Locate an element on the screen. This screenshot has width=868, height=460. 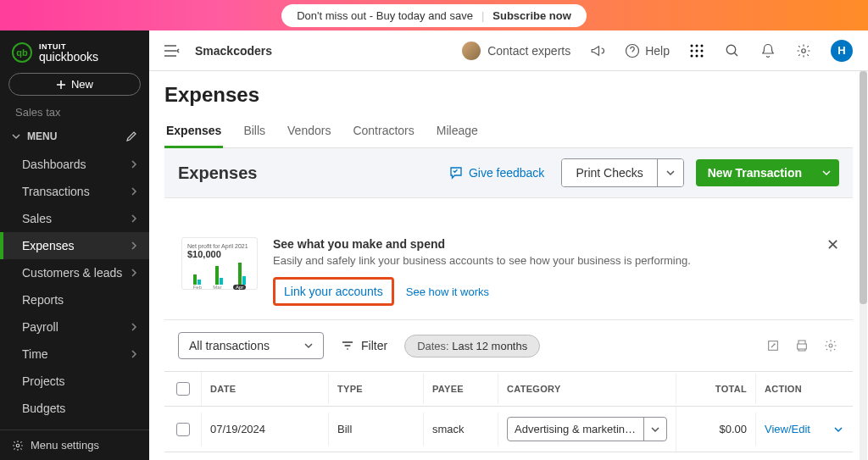
brand-logo: qb INTUIT quickbooks is located at coordinates (75, 52).